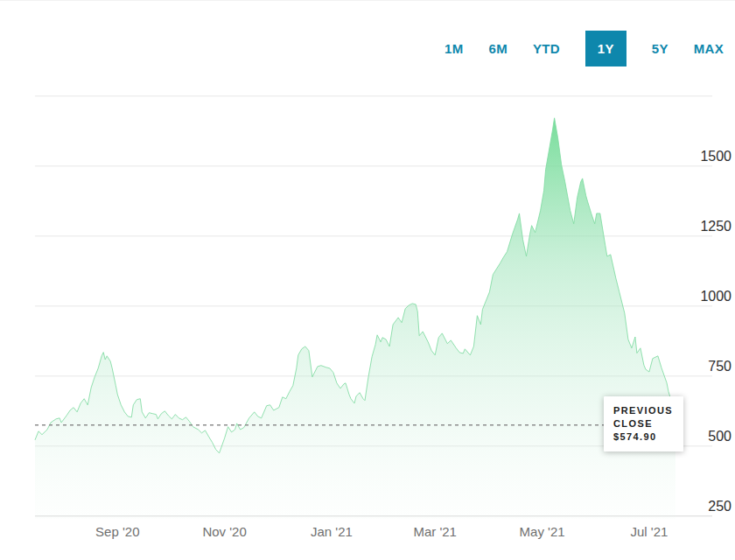  What do you see at coordinates (117, 532) in the screenshot?
I see `x-axis-label: Sep '20` at bounding box center [117, 532].